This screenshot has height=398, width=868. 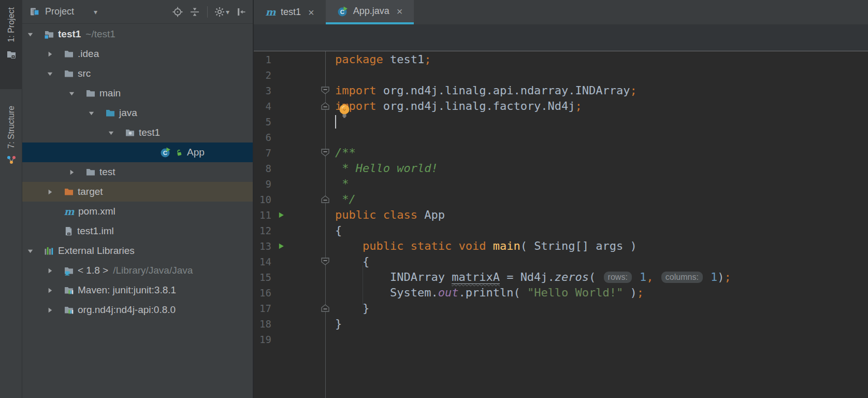 I want to click on line-number: 10, so click(x=263, y=200).